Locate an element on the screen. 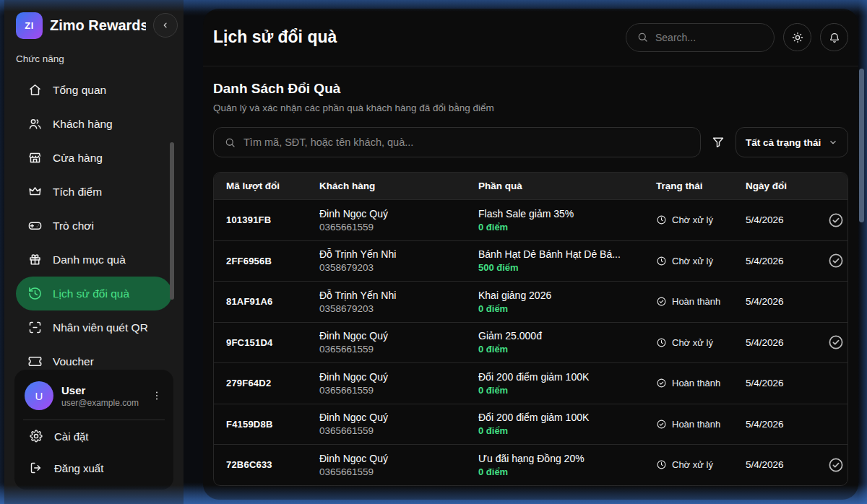 The height and width of the screenshot is (504, 867). filter-button is located at coordinates (718, 142).